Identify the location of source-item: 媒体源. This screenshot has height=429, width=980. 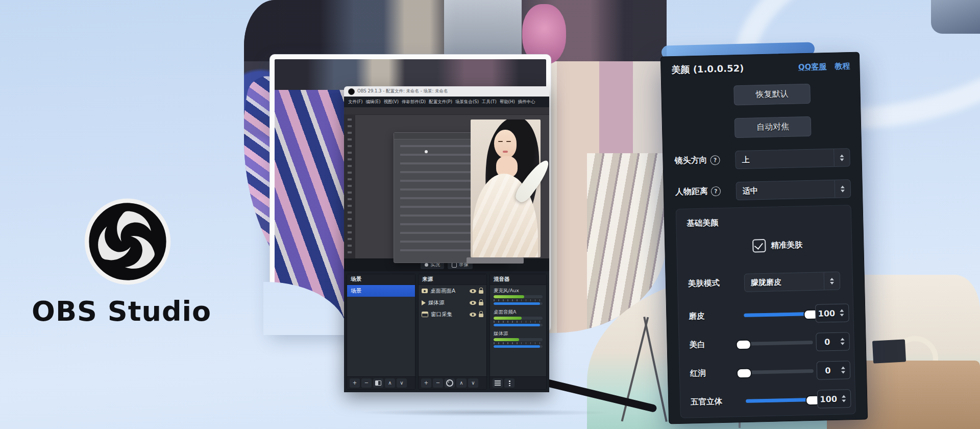
(452, 302).